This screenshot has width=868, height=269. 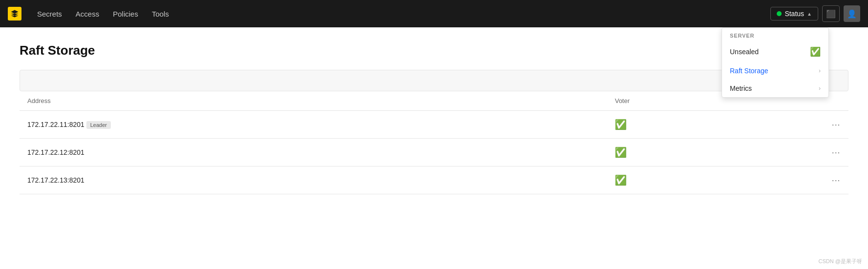 I want to click on footer-watermark: CSDN @是果子呀, so click(x=841, y=262).